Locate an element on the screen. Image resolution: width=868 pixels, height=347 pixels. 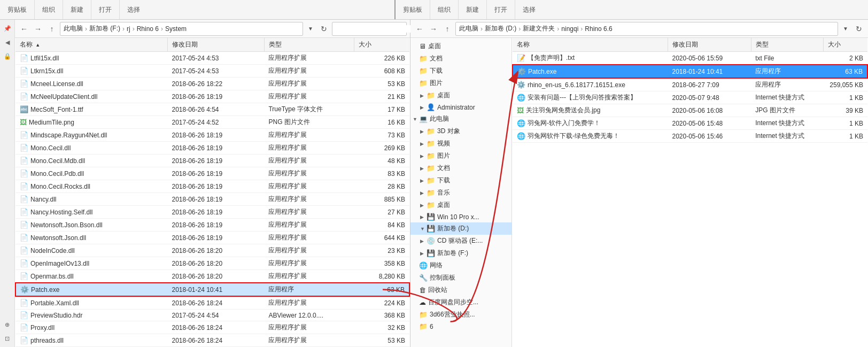
tree-item: 📁3d66营业执照... is located at coordinates (461, 314).